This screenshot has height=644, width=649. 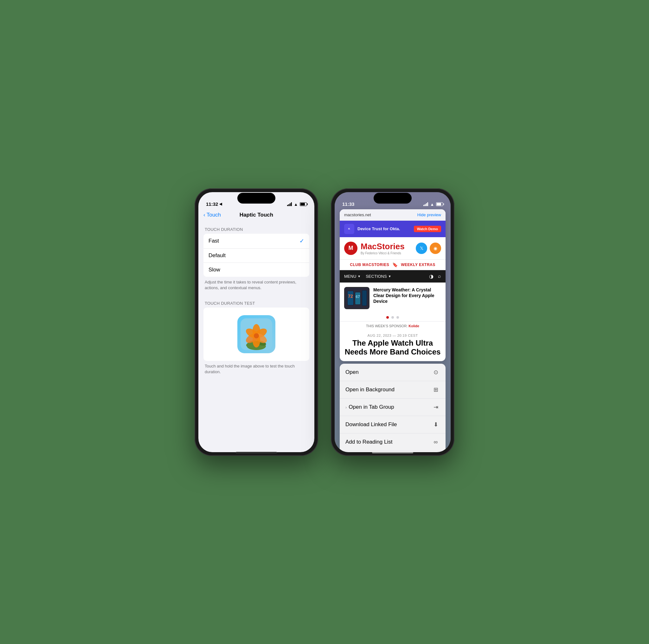 I want to click on sponsor-link: Kolide, so click(x=414, y=326).